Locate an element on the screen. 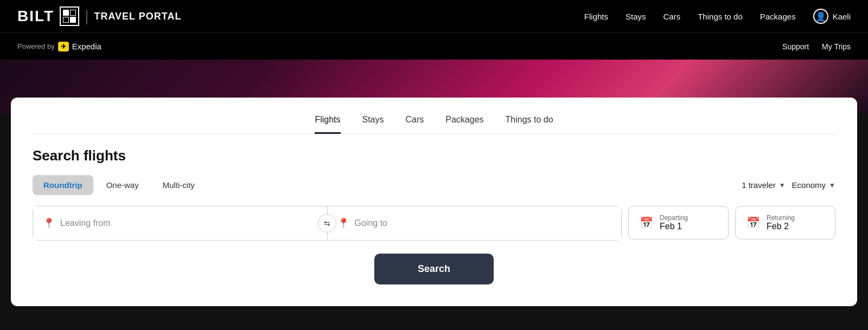 This screenshot has width=868, height=330. brand-icon is located at coordinates (69, 16).